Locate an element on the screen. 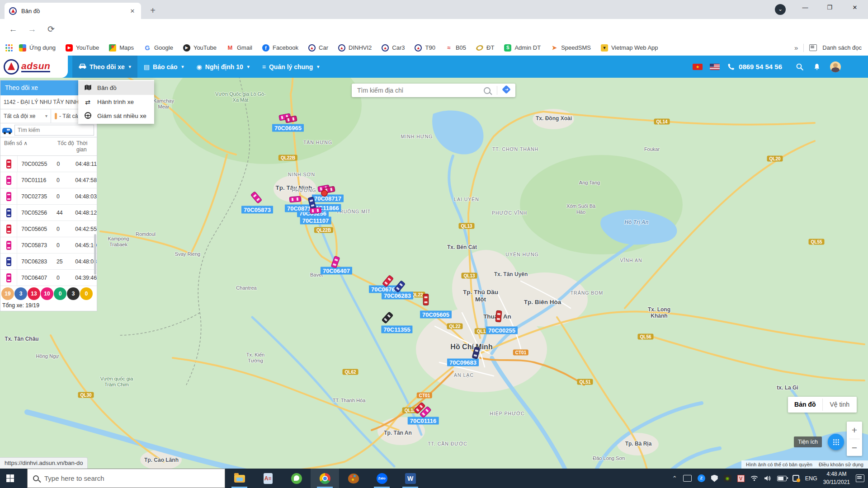  menu-item-giám-sát-nhiều-xe: Giám sát nhiều xe is located at coordinates (116, 116).